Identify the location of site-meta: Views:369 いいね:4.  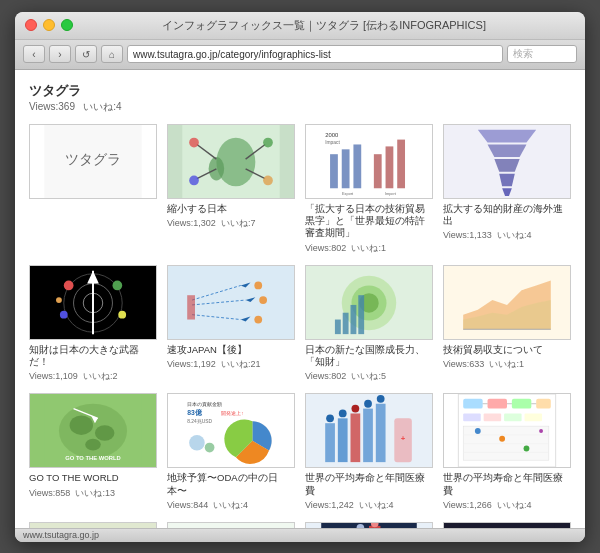
(300, 107).